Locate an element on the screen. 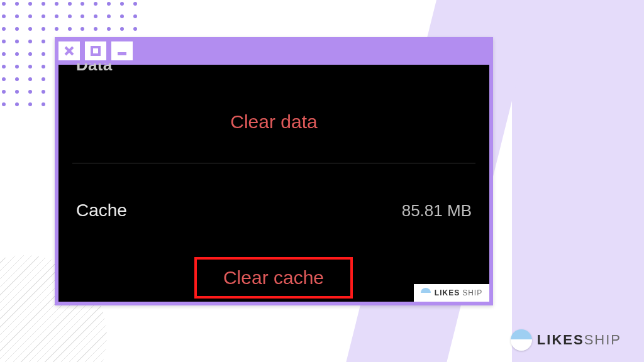 The height and width of the screenshot is (362, 644). data-row-label-cropped: Data is located at coordinates (94, 68).